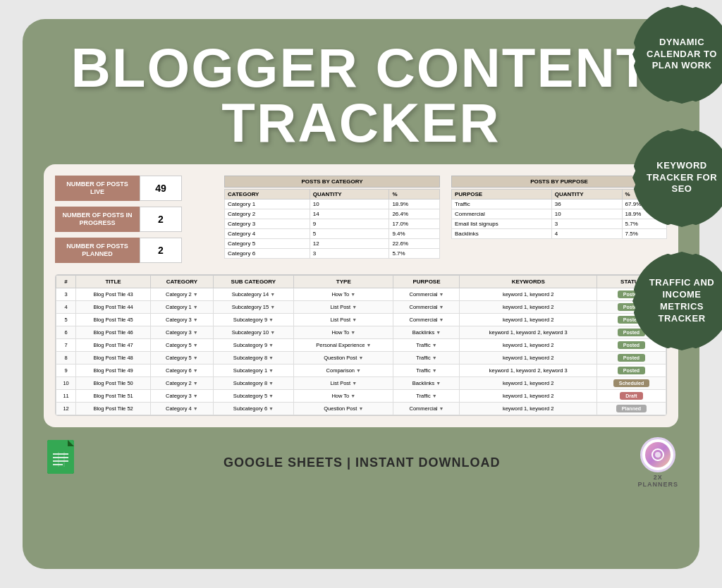 The image size is (722, 588). What do you see at coordinates (658, 455) in the screenshot?
I see `brand-logo-icon` at bounding box center [658, 455].